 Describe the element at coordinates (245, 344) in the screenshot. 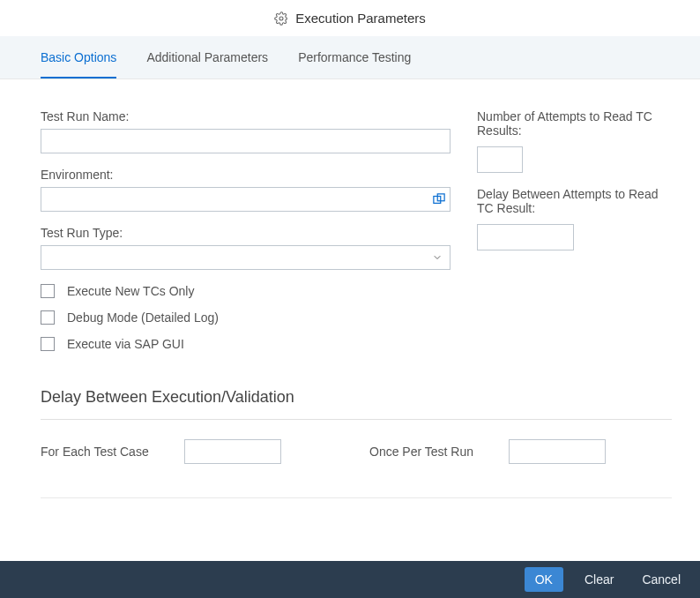

I see `checkbox-row-sapgui: Execute via SAP GUI` at that location.